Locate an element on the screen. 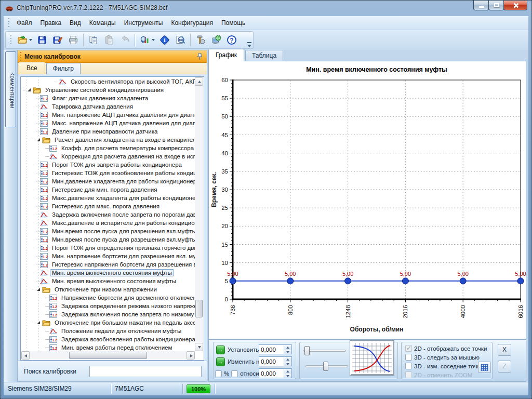  tab-tablica: Таблица is located at coordinates (264, 56).